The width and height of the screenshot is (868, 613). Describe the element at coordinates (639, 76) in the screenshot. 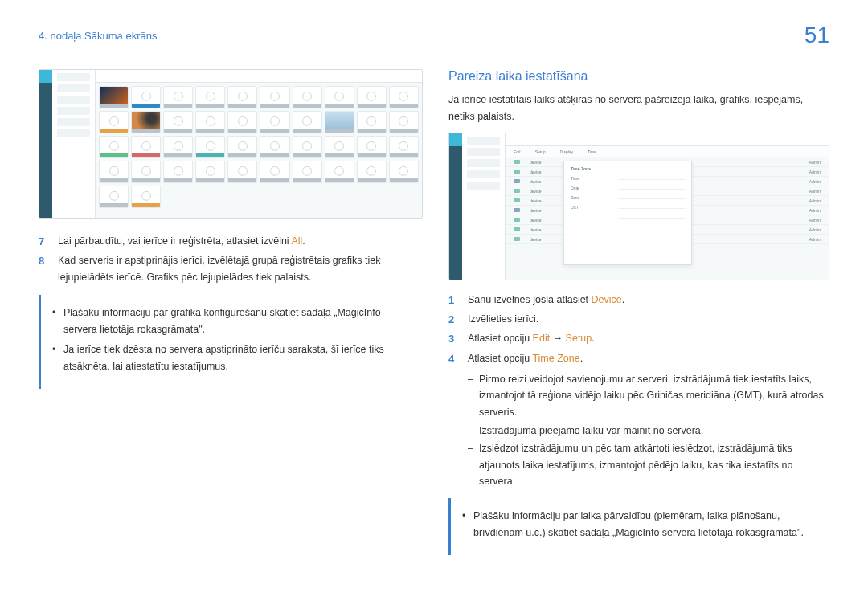

I see `section-title: Pareiza laika iestatīšana` at that location.